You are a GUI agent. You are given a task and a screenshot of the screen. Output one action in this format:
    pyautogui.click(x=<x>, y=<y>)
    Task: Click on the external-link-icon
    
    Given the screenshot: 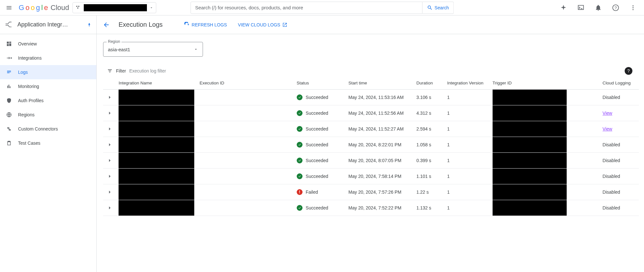 What is the action you would take?
    pyautogui.click(x=285, y=25)
    